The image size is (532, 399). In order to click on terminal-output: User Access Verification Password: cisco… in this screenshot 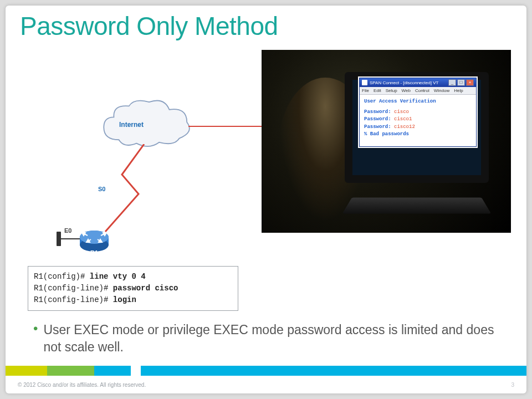, I will do `click(418, 121)`.